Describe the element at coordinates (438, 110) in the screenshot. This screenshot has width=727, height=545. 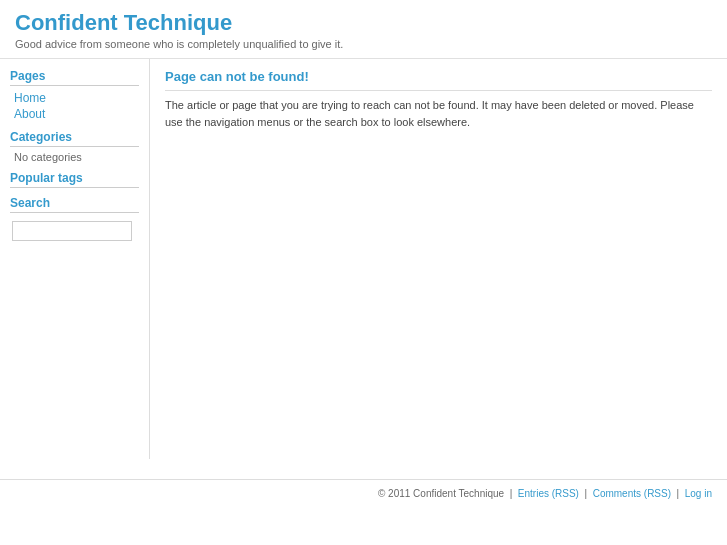
I see `error-message: The article or page that you are trying …` at that location.